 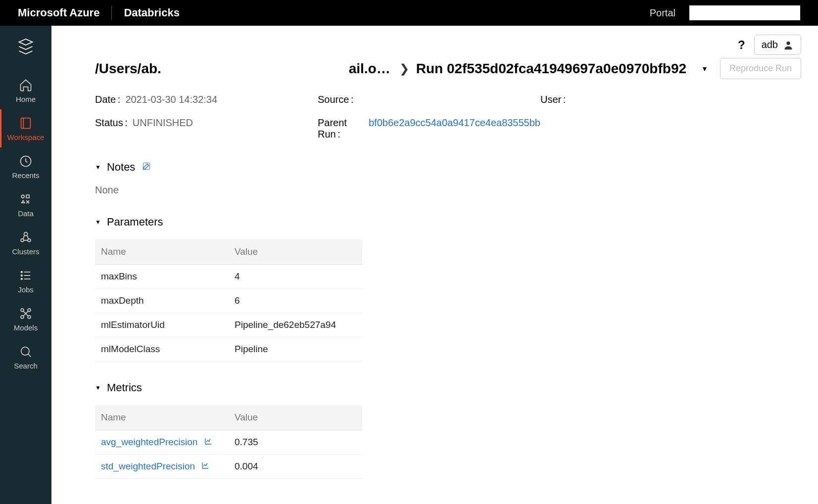 I want to click on param-value: Pipeline, so click(x=295, y=349).